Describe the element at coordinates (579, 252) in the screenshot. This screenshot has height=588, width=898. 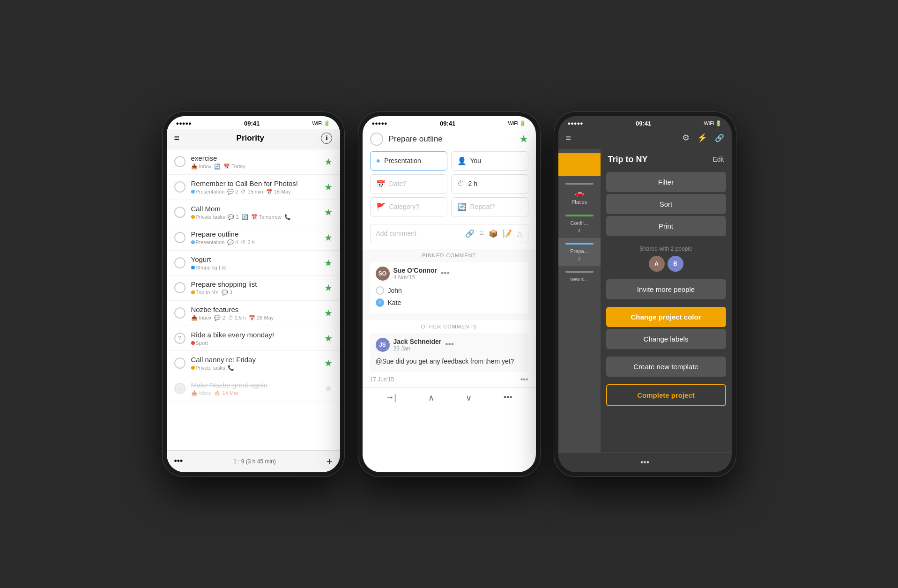
I see `project-list-item: Prepa... 3` at that location.